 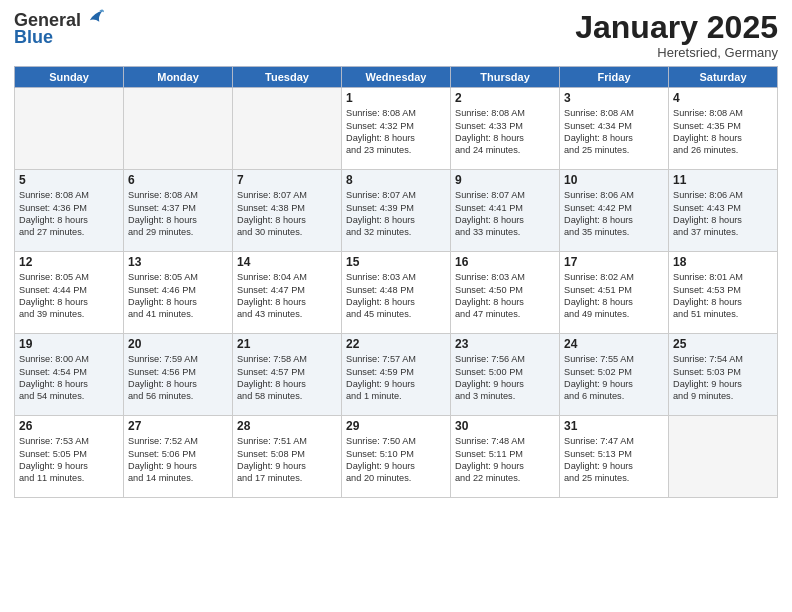 I want to click on day-info: Sunrise: 8:05 AM Sunset: 4:44 PM Dayligh…, so click(x=69, y=296).